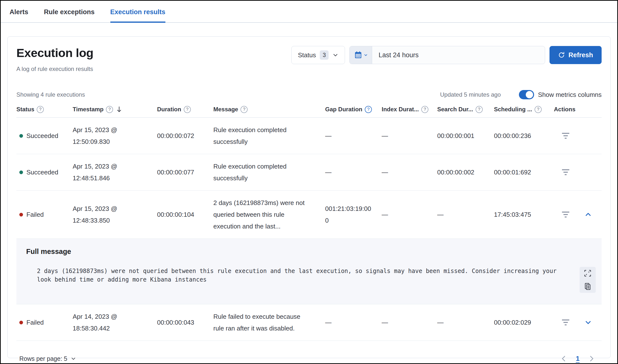  Describe the element at coordinates (578, 359) in the screenshot. I see `pager: 1` at that location.